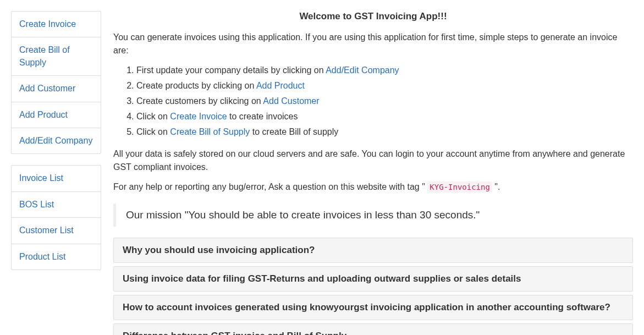 Image resolution: width=644 pixels, height=335 pixels. Describe the element at coordinates (373, 44) in the screenshot. I see `intro-text: You can generate invoices using this app…` at that location.